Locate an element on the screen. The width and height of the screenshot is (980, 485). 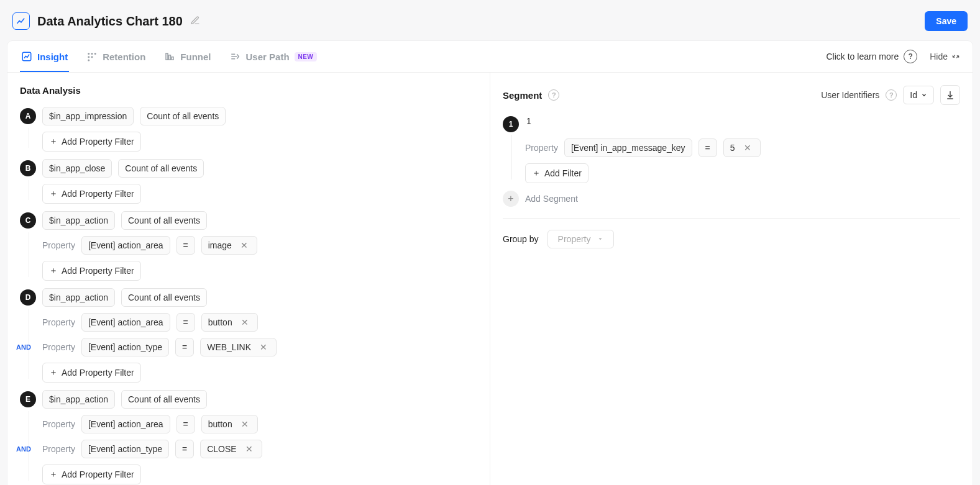
filter-value: image✕ is located at coordinates (229, 245).